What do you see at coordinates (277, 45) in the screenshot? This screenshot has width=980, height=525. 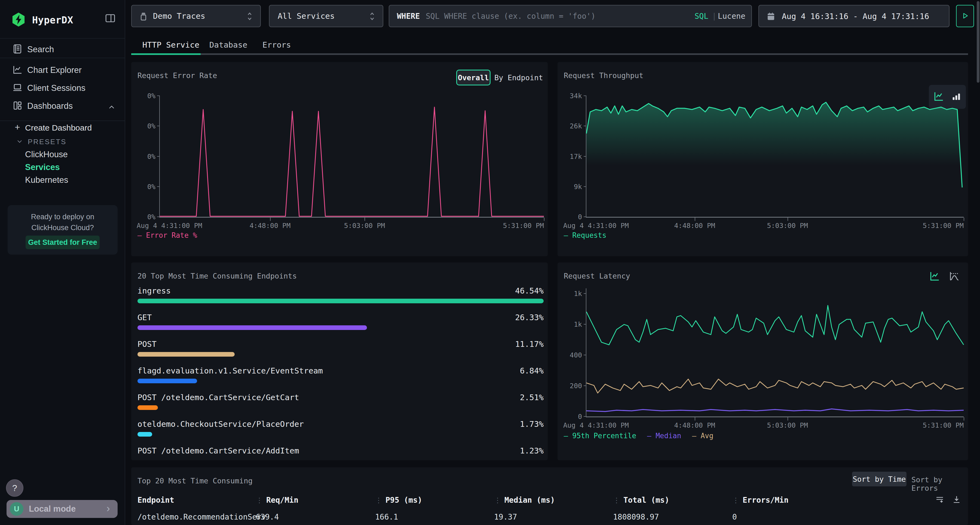 I see `tab-errors: Errors` at bounding box center [277, 45].